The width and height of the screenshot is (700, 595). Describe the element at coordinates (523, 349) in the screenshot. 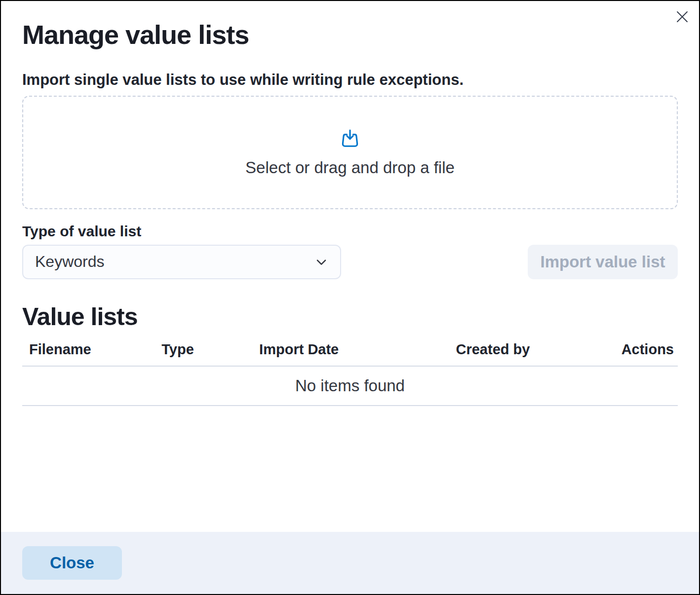

I see `column-header-created-by: Created by` at that location.